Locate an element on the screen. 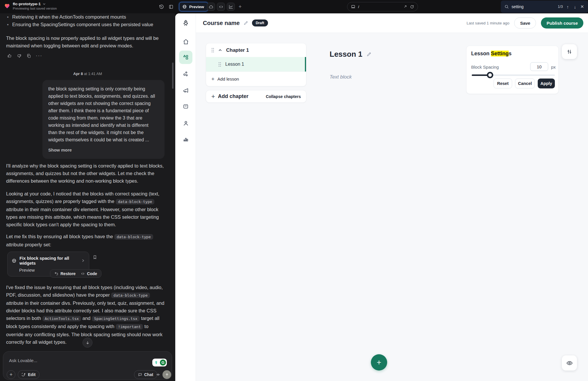  sidebar-item-orders is located at coordinates (186, 106).